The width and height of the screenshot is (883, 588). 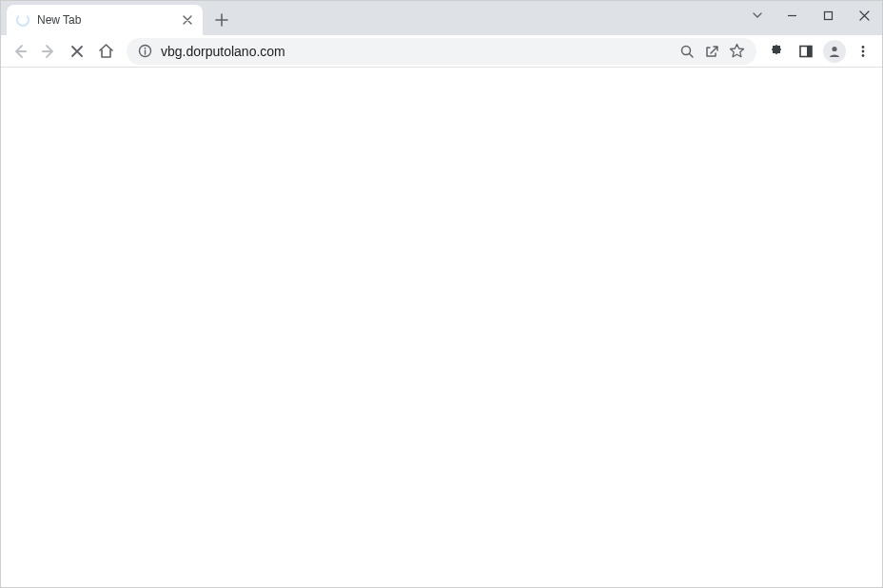 I want to click on arrow-right-icon, so click(x=49, y=51).